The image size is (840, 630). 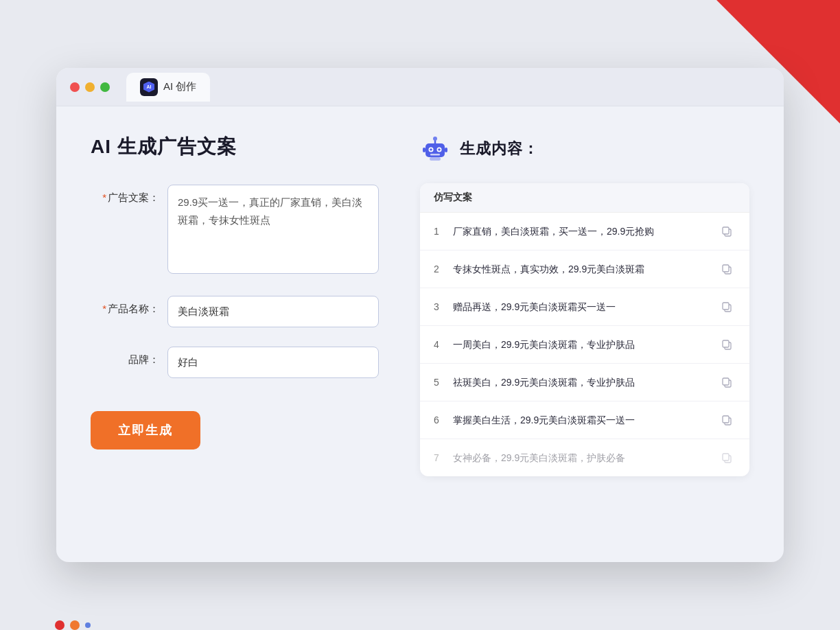 I want to click on row-text: 一周美白，29.9元美白淡斑霜，专业护肤品, so click(x=585, y=345).